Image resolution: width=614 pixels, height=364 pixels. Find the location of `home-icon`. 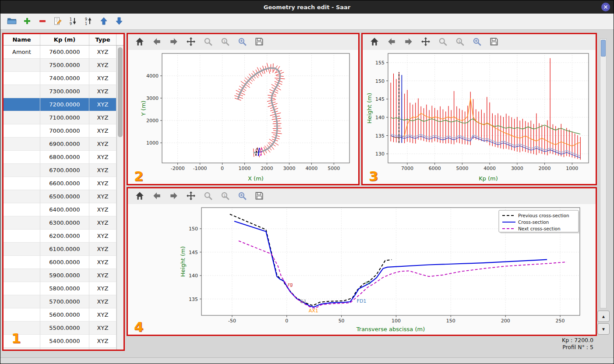

home-icon is located at coordinates (374, 42).